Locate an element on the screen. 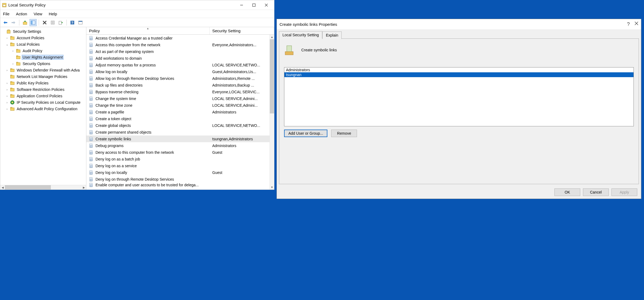  dialog-titlebar: Create symbolic links Properties ? is located at coordinates (459, 24).